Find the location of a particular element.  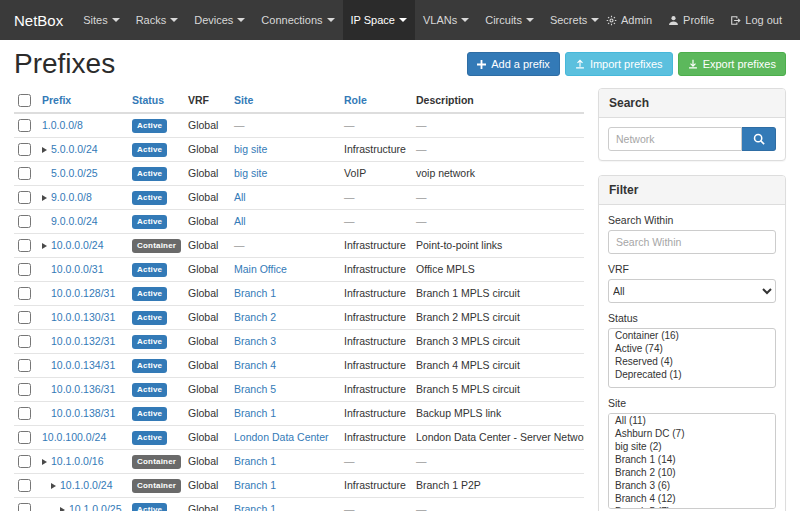

status-badge: Active is located at coordinates (150, 438).